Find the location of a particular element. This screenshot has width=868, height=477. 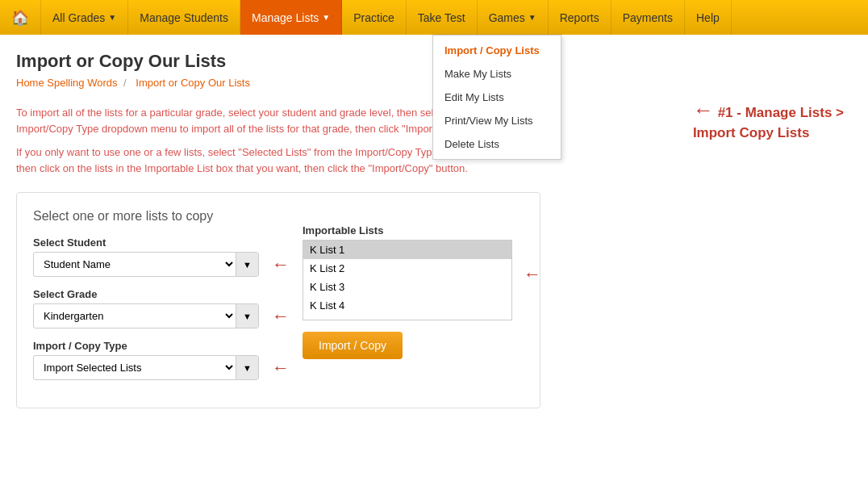

nav-games: Games ▼ is located at coordinates (513, 18).